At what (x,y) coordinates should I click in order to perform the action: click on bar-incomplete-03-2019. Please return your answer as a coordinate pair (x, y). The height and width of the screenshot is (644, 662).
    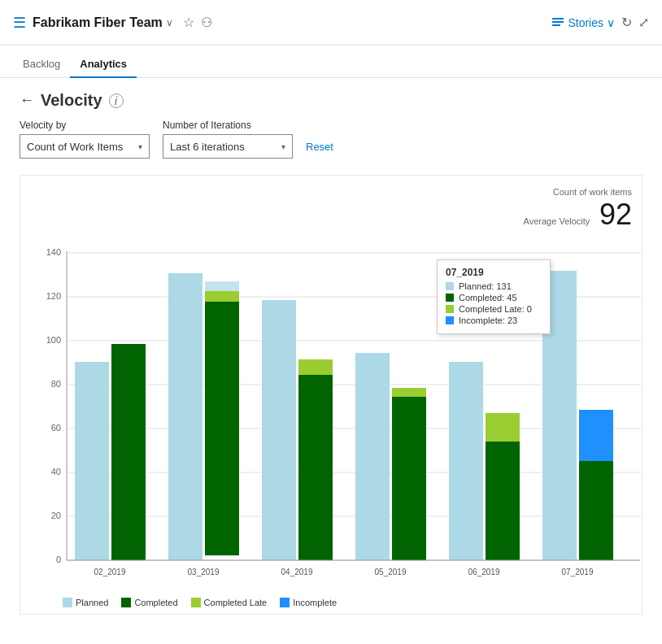
    Looking at the image, I should click on (222, 286).